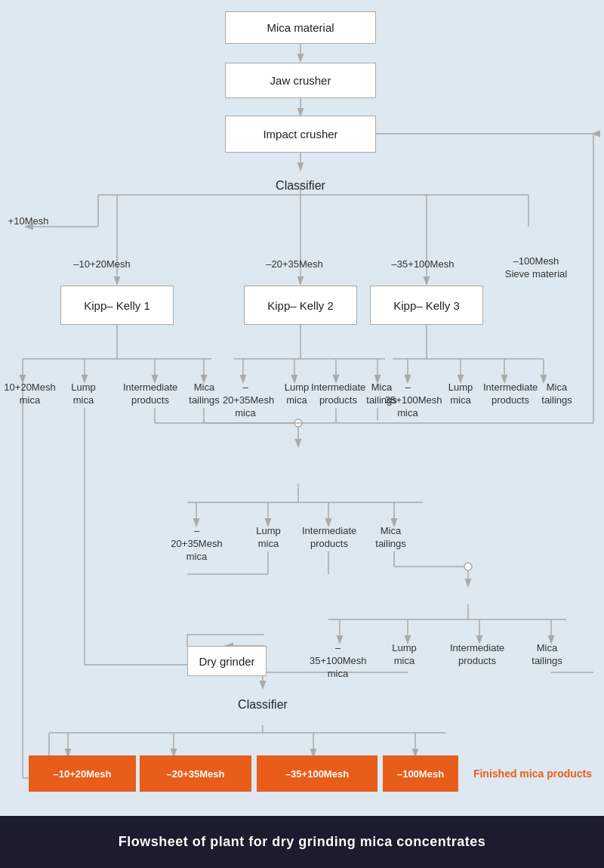 The height and width of the screenshot is (868, 604). What do you see at coordinates (300, 80) in the screenshot?
I see `jaw-crusher-box: Jaw crusher` at bounding box center [300, 80].